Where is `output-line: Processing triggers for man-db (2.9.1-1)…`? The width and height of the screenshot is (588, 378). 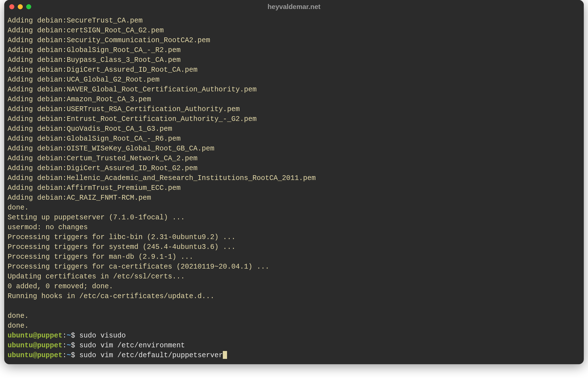 output-line: Processing triggers for man-db (2.9.1-1)… is located at coordinates (294, 257).